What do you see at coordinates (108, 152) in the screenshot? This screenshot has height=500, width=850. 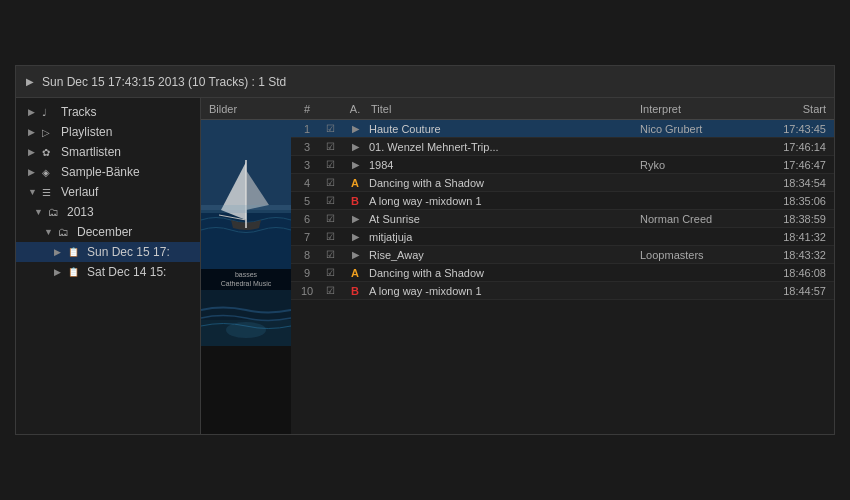 I see `sidebar-item-smartlisten: ▶ ✿ Smartlisten` at bounding box center [108, 152].